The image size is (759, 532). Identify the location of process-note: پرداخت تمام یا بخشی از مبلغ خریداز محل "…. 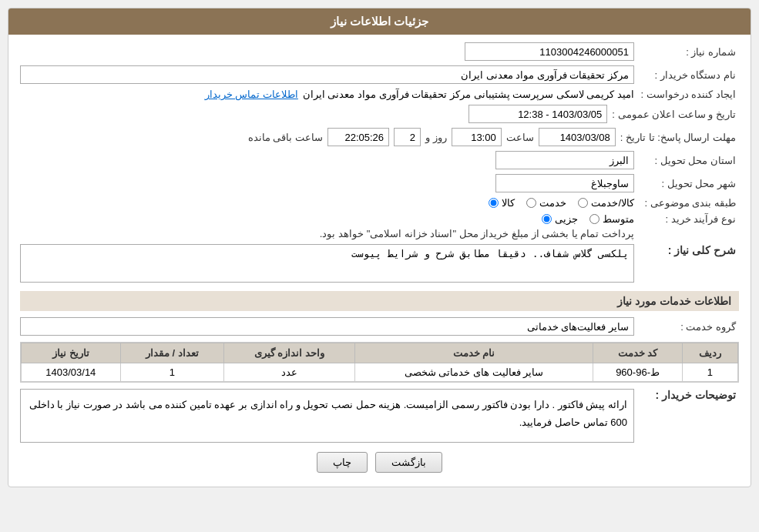
(477, 234).